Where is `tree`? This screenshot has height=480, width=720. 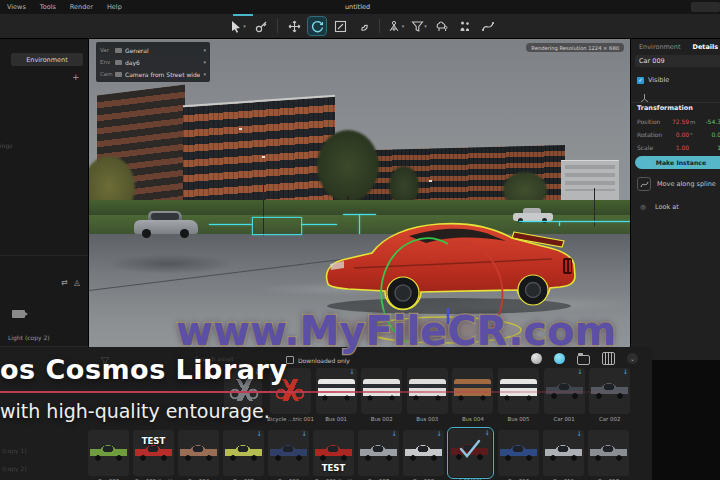 tree is located at coordinates (348, 166).